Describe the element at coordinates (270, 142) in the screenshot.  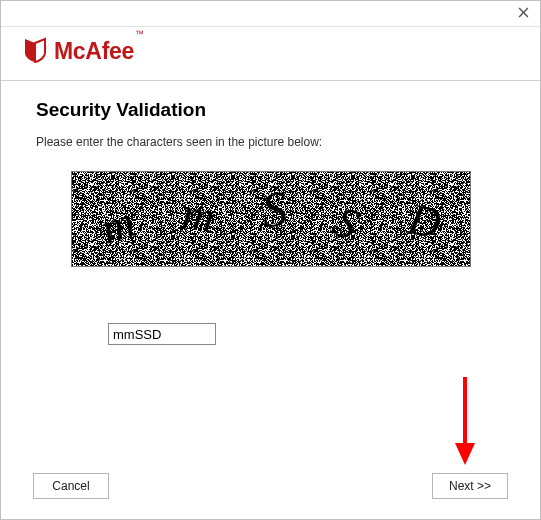
I see `instruction-text: Please enter the characters seen in the …` at that location.